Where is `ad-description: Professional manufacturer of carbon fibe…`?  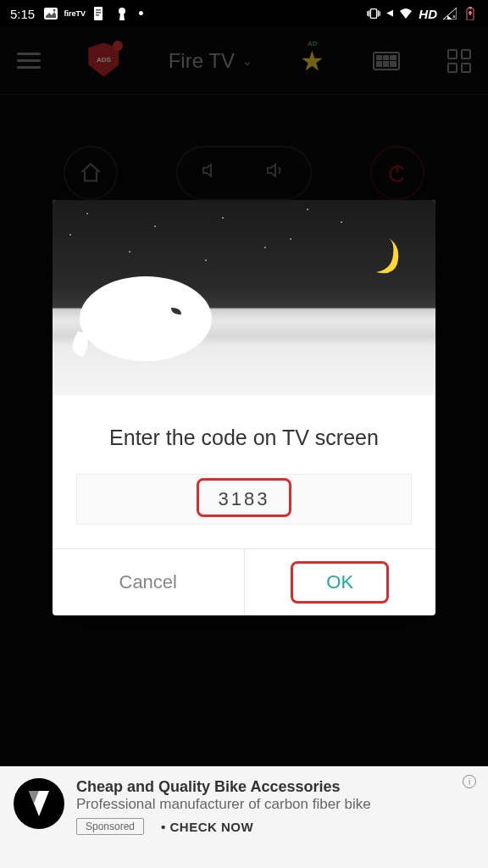
ad-description: Professional manufacturer of carbon fibe… is located at coordinates (275, 804).